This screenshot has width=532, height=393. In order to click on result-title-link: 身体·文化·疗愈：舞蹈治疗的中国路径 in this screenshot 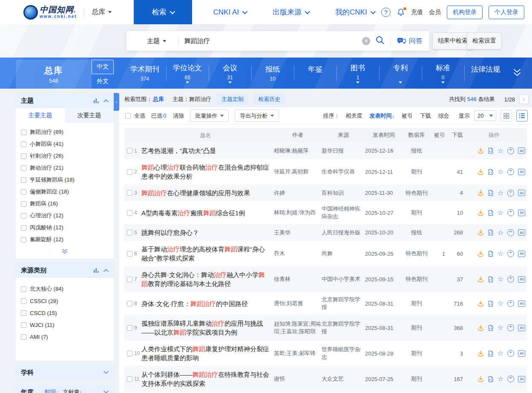, I will do `click(208, 303)`.